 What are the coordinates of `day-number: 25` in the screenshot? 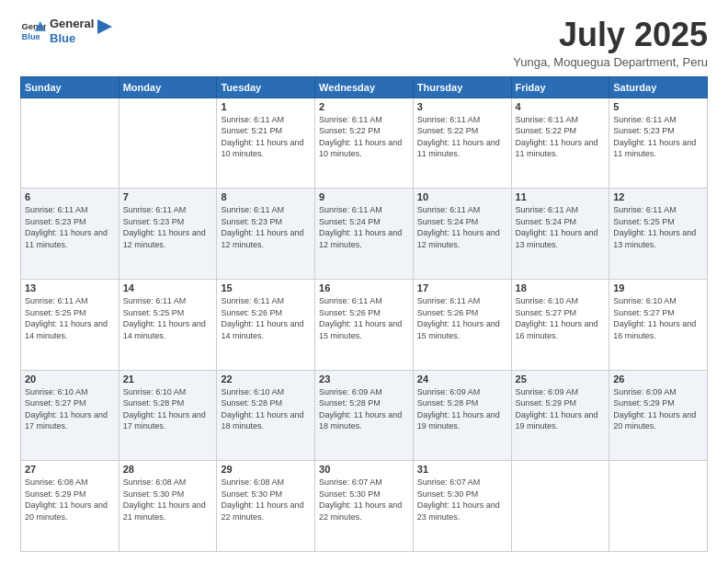 It's located at (561, 379).